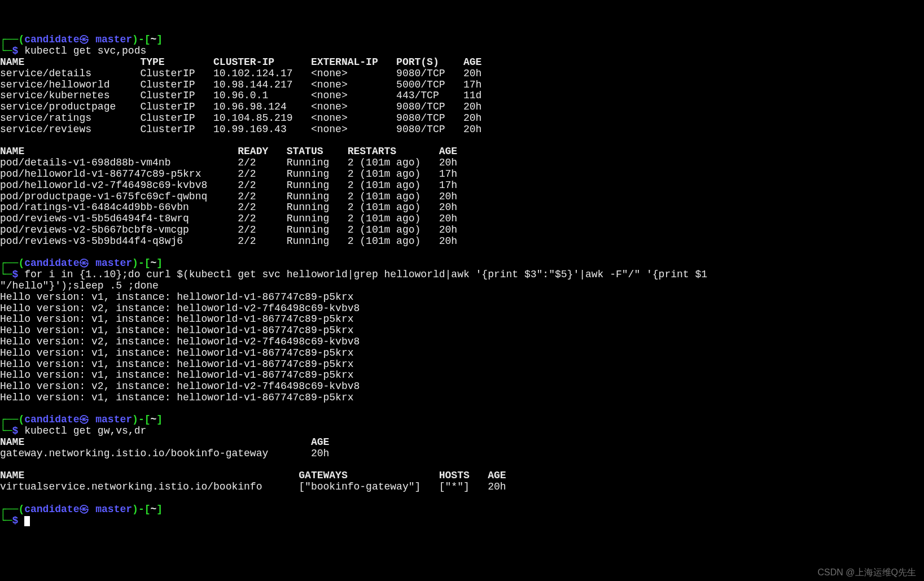 The width and height of the screenshot is (924, 581). Describe the element at coordinates (229, 163) in the screenshot. I see `pod-row: pod/details-v1-698d88b-vm4nb 2/2 Running…` at that location.